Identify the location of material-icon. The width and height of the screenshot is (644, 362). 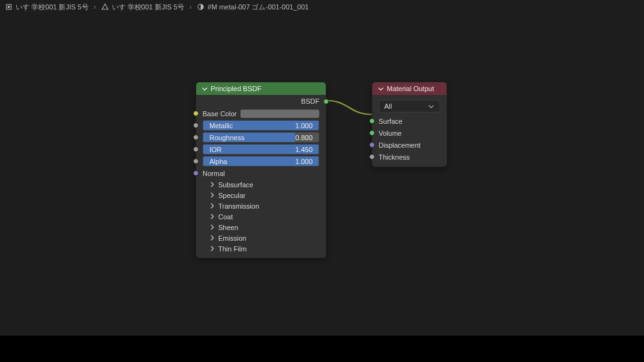
(201, 7).